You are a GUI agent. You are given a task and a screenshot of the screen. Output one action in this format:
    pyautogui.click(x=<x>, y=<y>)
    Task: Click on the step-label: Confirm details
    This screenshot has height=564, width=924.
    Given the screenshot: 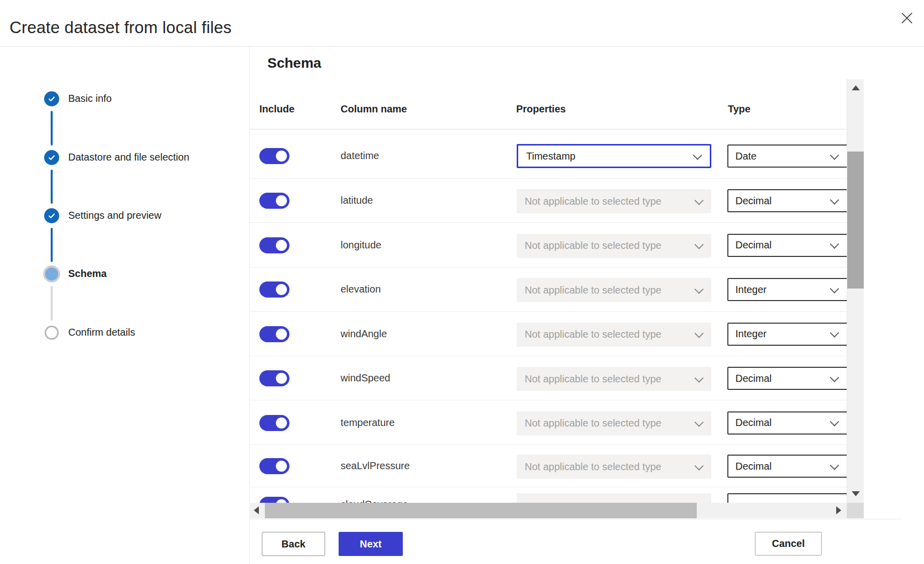 What is the action you would take?
    pyautogui.click(x=101, y=332)
    